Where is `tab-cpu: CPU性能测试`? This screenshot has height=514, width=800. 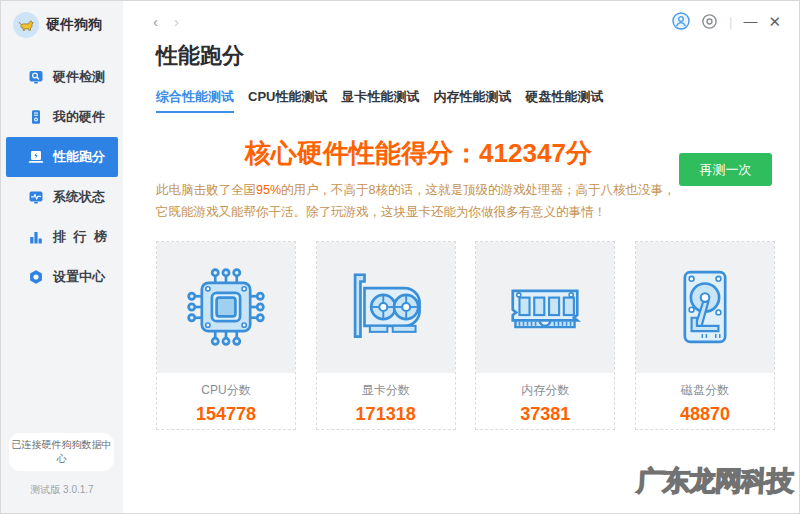
tab-cpu: CPU性能测试 is located at coordinates (288, 100).